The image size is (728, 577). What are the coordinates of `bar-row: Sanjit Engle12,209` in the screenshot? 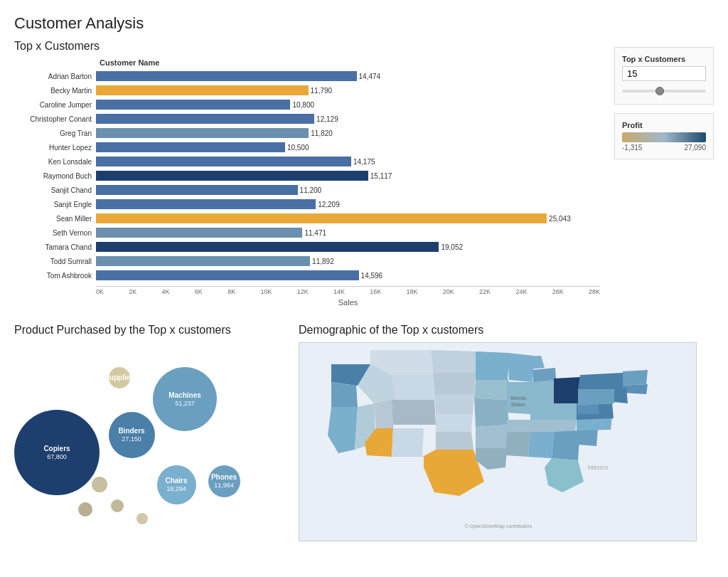 It's located at (307, 204).